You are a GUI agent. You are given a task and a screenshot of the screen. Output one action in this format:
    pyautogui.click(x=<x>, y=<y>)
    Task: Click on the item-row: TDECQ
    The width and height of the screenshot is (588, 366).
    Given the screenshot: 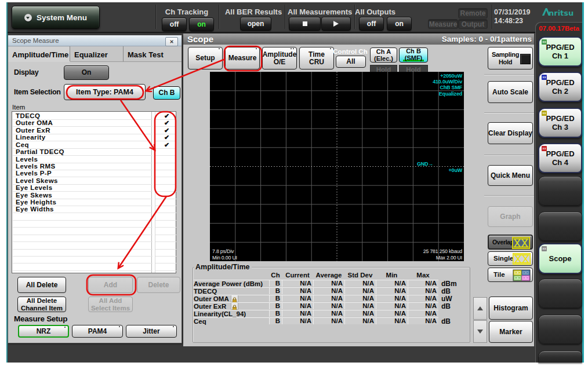 What is the action you would take?
    pyautogui.click(x=82, y=116)
    